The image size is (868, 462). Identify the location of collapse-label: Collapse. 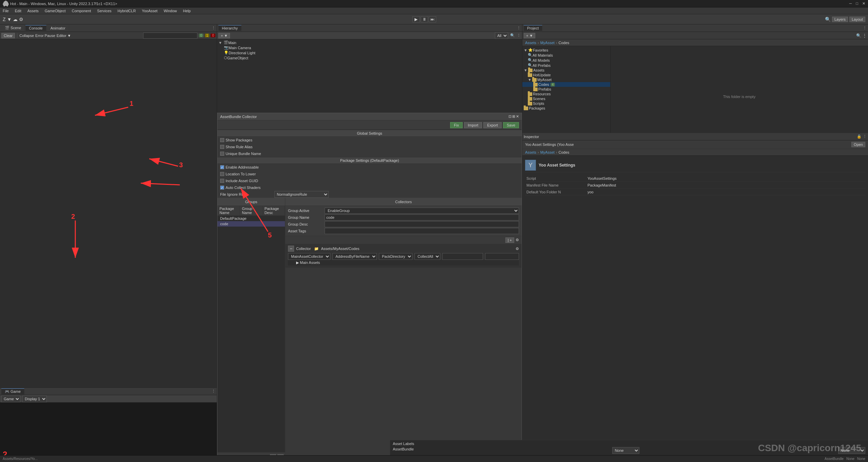
(26, 36).